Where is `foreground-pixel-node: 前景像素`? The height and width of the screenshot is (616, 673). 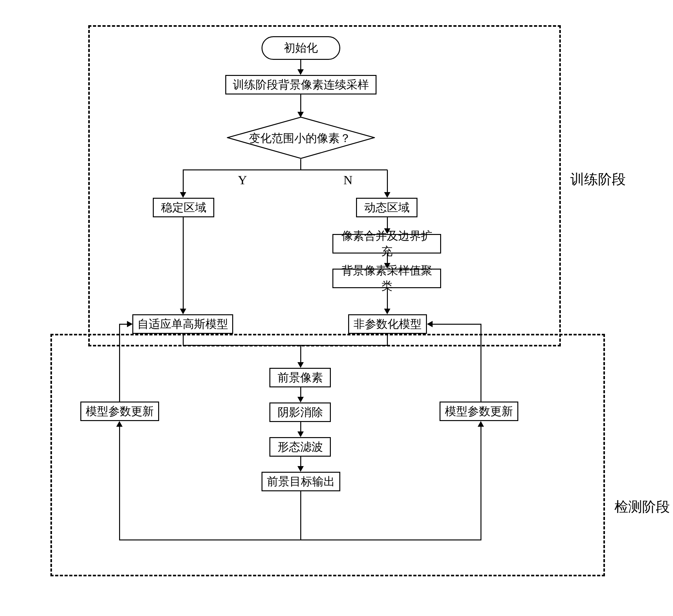
foreground-pixel-node: 前景像素 is located at coordinates (300, 378).